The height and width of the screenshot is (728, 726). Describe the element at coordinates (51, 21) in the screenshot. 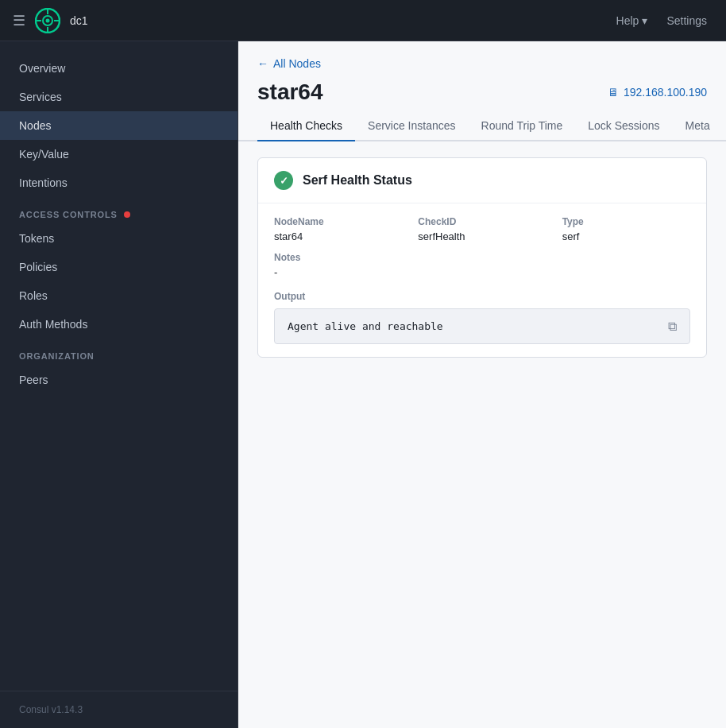

I see `topbar-left: ☰ dc1` at that location.